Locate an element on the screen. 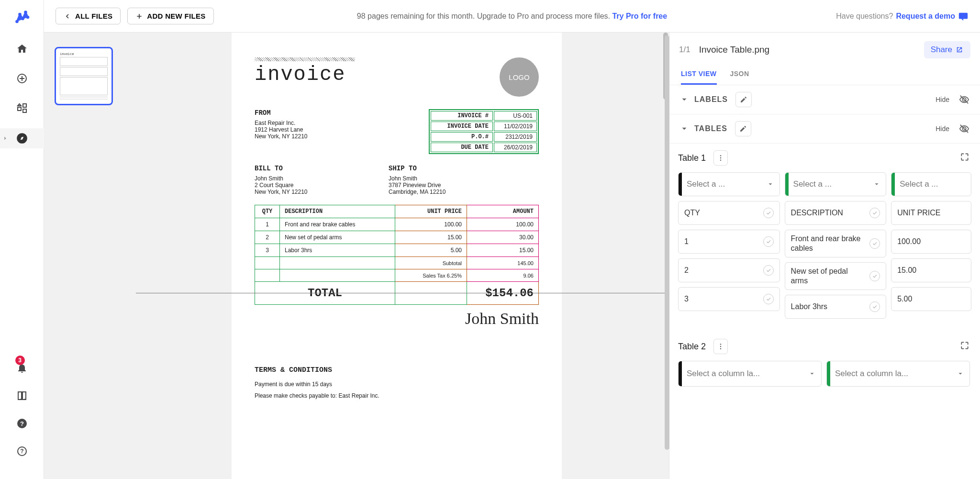 This screenshot has height=479, width=980. chat-icon is located at coordinates (963, 16).